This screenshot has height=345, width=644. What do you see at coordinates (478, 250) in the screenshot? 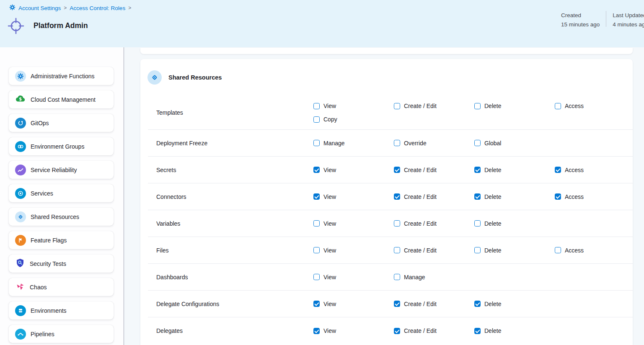
I see `checkbox-files-delete` at bounding box center [478, 250].